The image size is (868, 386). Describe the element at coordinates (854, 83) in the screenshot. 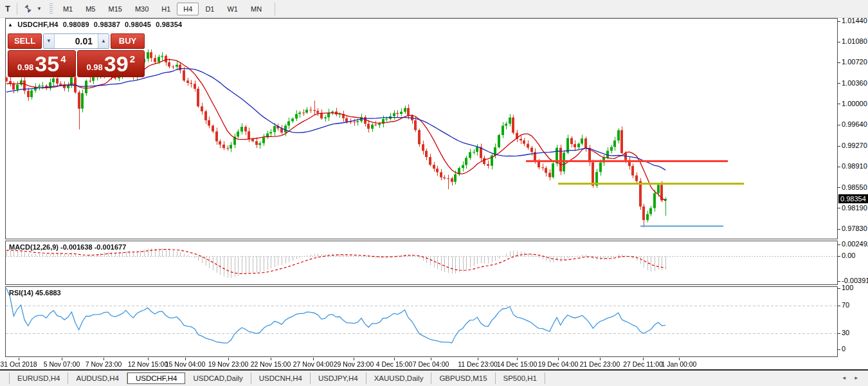

I see `price-axis-label: 1.00360` at that location.